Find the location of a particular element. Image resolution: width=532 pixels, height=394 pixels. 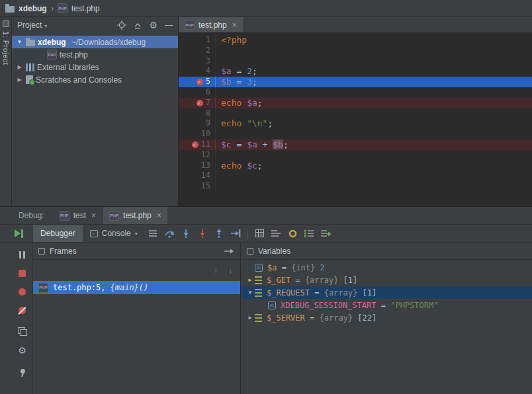

settings-gear-button: ⚙ is located at coordinates (22, 350).